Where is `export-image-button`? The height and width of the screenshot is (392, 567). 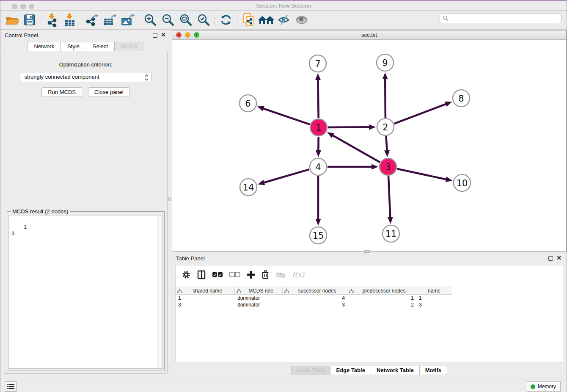 export-image-button is located at coordinates (128, 20).